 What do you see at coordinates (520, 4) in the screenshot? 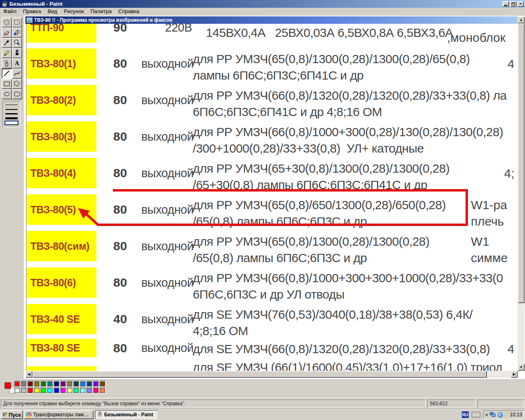
I see `close-button: ×` at bounding box center [520, 4].